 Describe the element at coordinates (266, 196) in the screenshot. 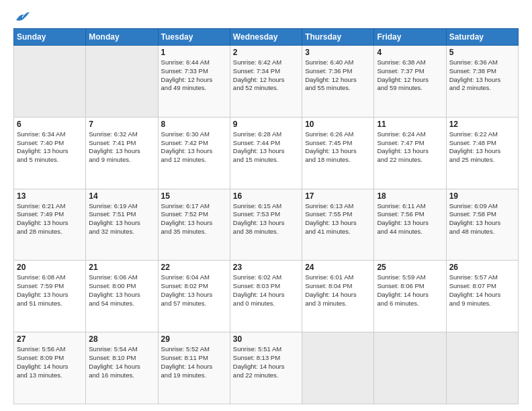

I see `day-number: 16` at that location.